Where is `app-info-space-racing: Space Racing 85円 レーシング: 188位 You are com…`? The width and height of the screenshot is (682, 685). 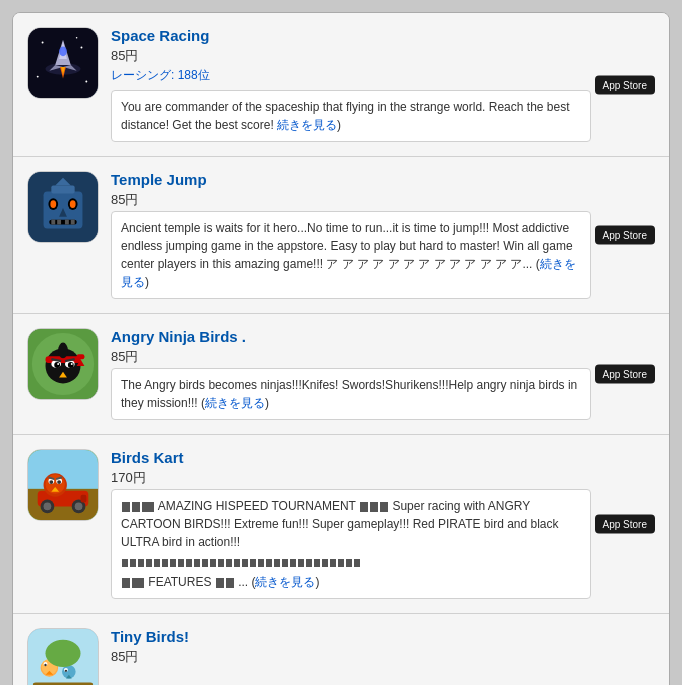
app-info-space-racing: Space Racing 85円 レーシング: 188位 You are com… is located at coordinates (383, 84).